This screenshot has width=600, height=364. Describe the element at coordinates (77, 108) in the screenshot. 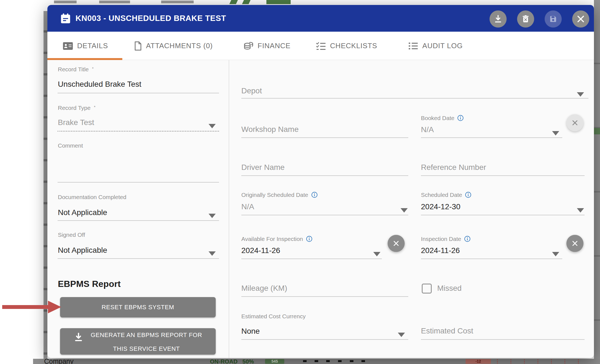

I see `record-type-label: Record Type*` at that location.